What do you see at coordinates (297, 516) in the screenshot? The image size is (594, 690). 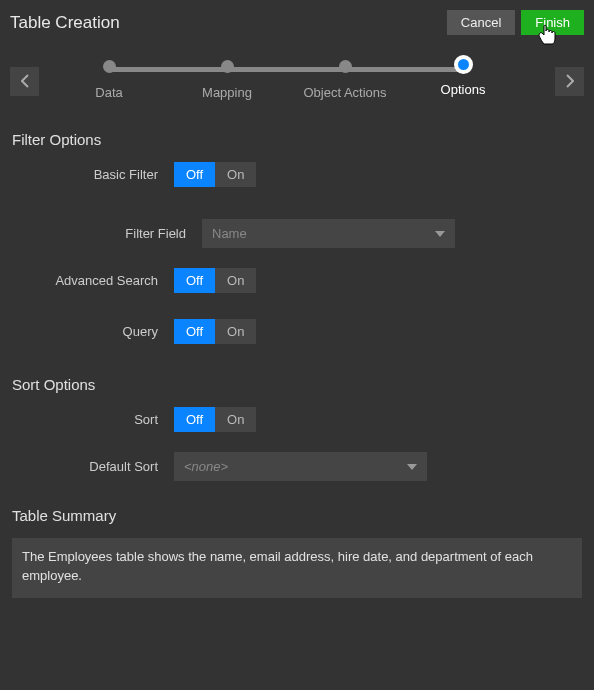 I see `section-title: Table Summary` at bounding box center [297, 516].